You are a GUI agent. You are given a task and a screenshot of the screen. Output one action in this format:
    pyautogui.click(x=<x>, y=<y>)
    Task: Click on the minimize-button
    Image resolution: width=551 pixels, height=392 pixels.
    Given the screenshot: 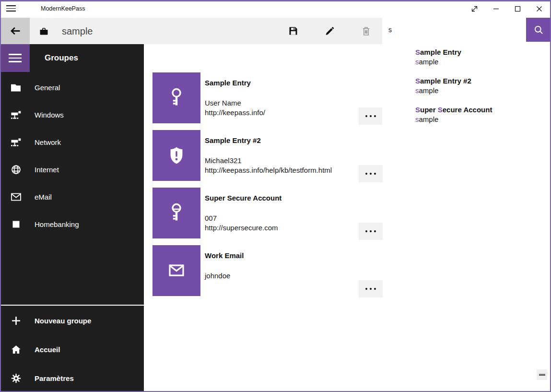 What is the action you would take?
    pyautogui.click(x=496, y=9)
    